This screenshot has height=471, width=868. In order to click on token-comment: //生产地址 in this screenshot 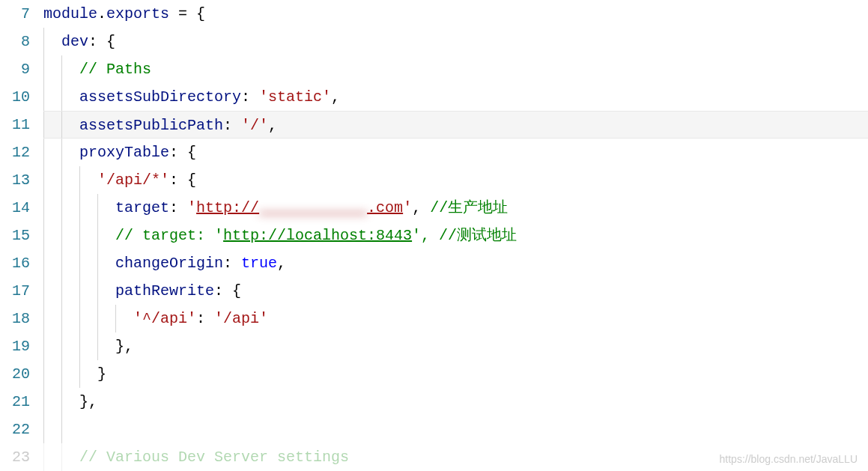, I will do `click(469, 208)`.